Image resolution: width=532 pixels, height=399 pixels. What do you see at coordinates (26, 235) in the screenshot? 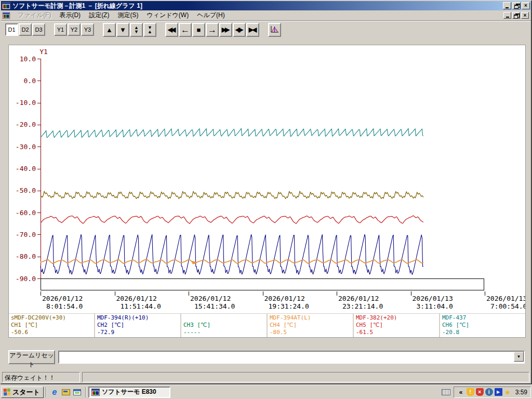
I see `svg-text: -70.0` at bounding box center [26, 235].